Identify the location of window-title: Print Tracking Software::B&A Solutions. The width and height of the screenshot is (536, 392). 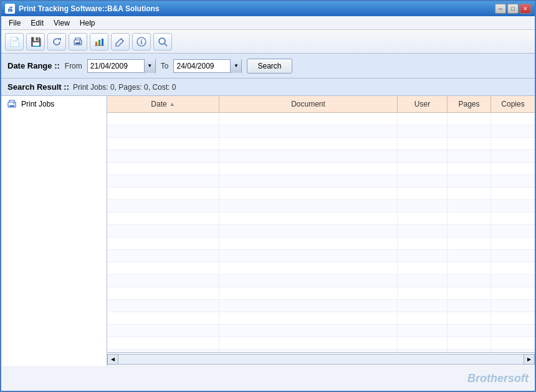
(89, 9).